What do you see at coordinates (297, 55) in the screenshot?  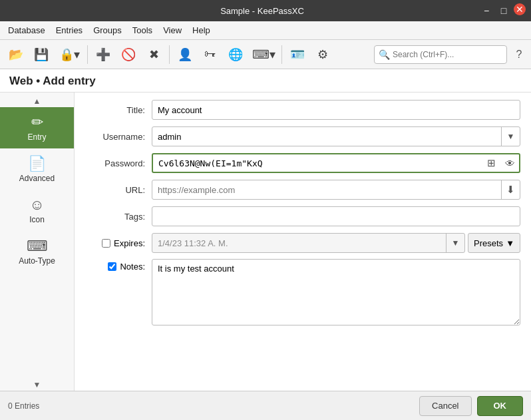 I see `passkeys-btn: 🪪` at bounding box center [297, 55].